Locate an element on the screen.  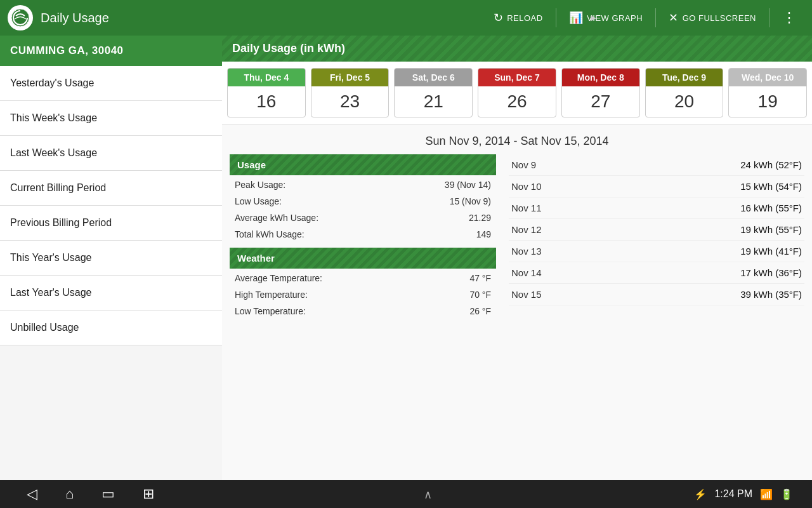
date-range-heading: Sun Nov 9, 2014 - Sat Nov 15, 2014 is located at coordinates (517, 140).